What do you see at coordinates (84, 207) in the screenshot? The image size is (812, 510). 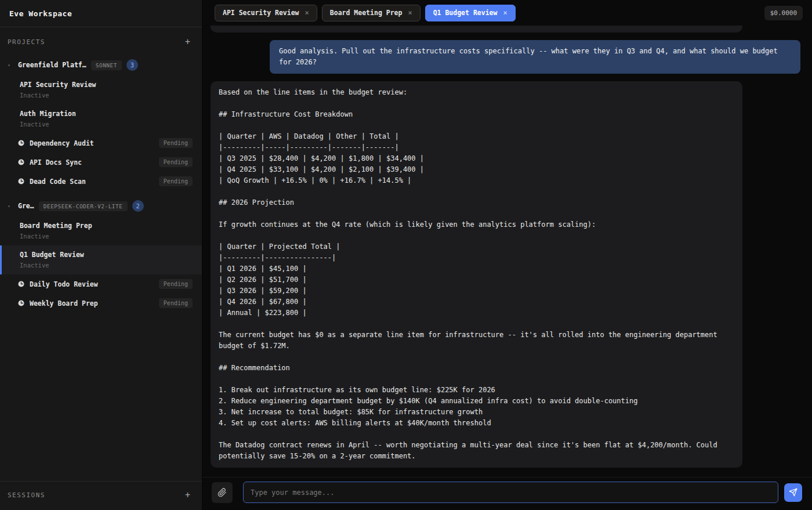 I see `model-badge: DEEPSEEK-CODER-V2-LITE` at bounding box center [84, 207].